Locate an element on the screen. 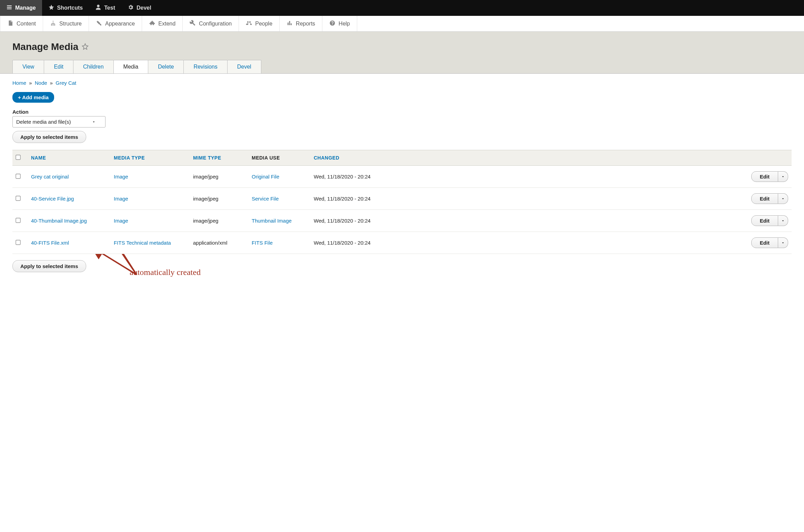  top-toolbar: Manage Shortcuts Test Devel is located at coordinates (402, 8).